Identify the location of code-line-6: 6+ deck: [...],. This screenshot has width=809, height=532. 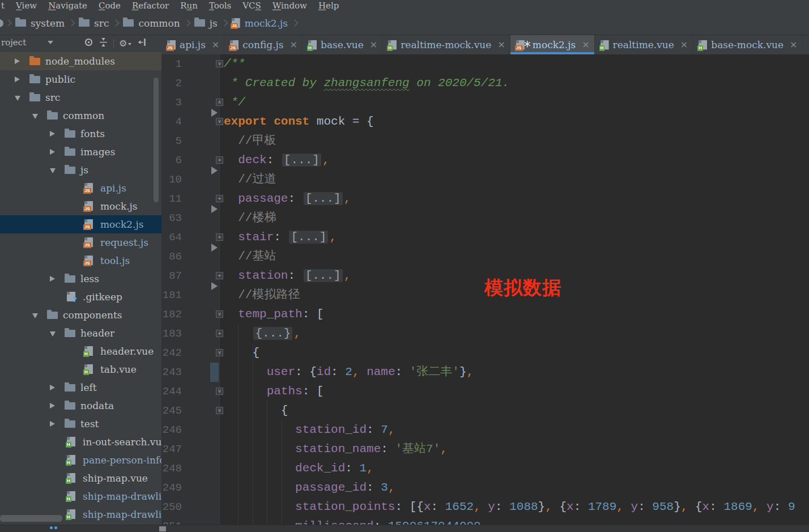
(485, 160).